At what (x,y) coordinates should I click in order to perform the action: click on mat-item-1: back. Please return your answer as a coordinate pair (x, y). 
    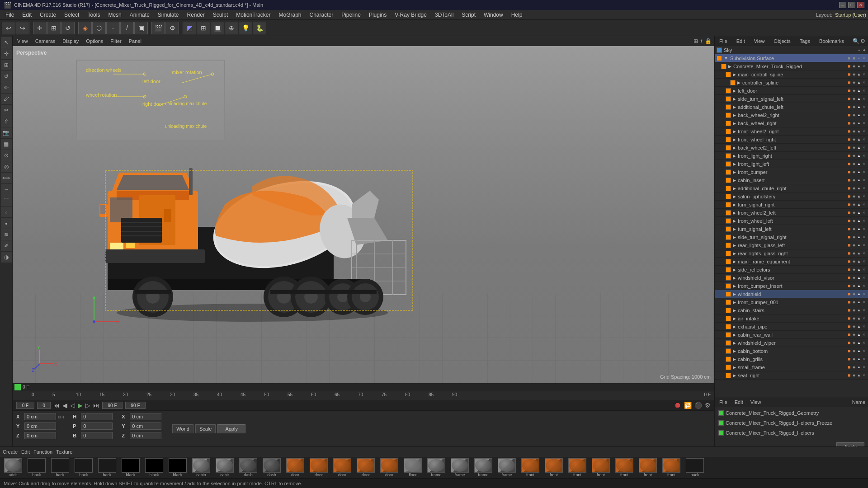
    Looking at the image, I should click on (37, 468).